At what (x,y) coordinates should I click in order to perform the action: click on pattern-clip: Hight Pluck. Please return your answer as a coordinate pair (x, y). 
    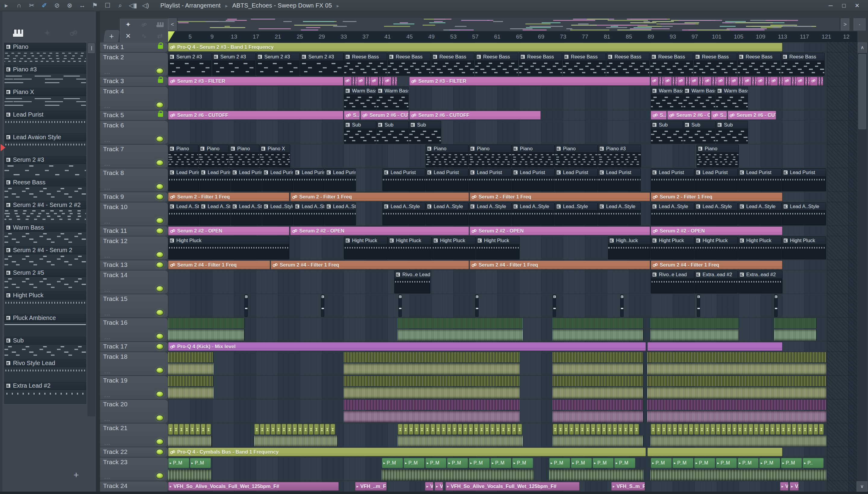
    Looking at the image, I should click on (716, 248).